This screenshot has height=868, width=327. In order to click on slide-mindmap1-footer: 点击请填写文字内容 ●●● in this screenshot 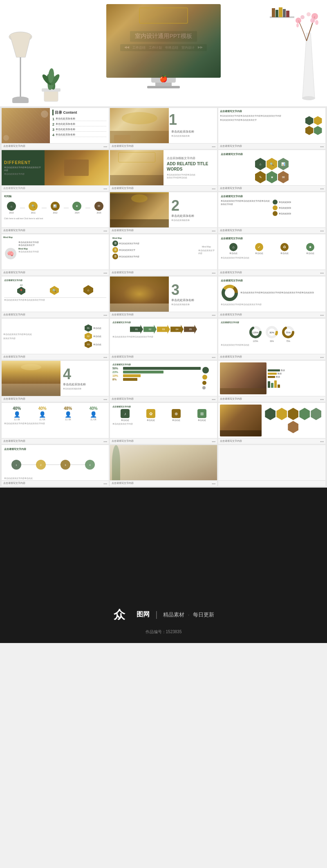, I will do `click(55, 272)`.